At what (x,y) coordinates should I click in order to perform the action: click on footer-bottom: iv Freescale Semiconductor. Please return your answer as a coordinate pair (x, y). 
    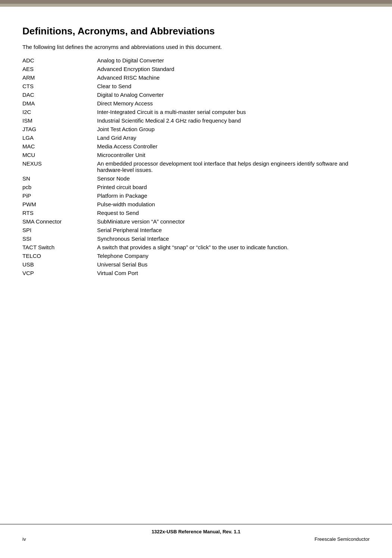
    Looking at the image, I should click on (196, 539).